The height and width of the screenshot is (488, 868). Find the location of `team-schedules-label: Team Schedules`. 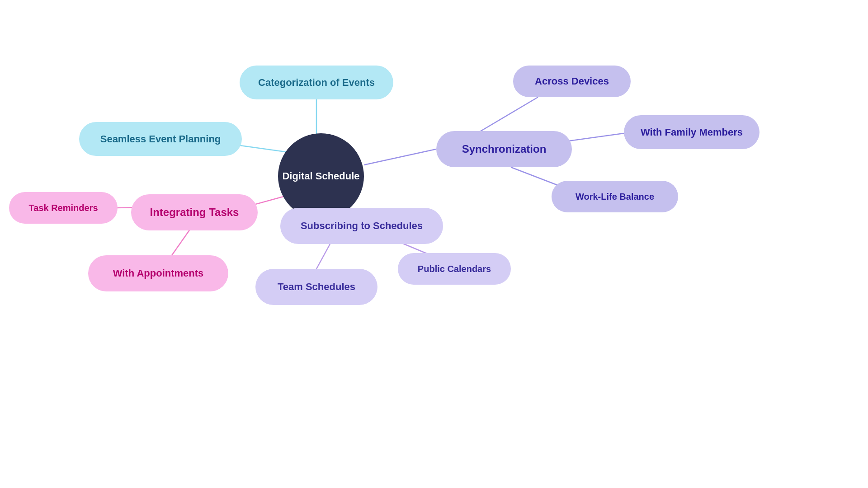

team-schedules-label: Team Schedules is located at coordinates (316, 287).